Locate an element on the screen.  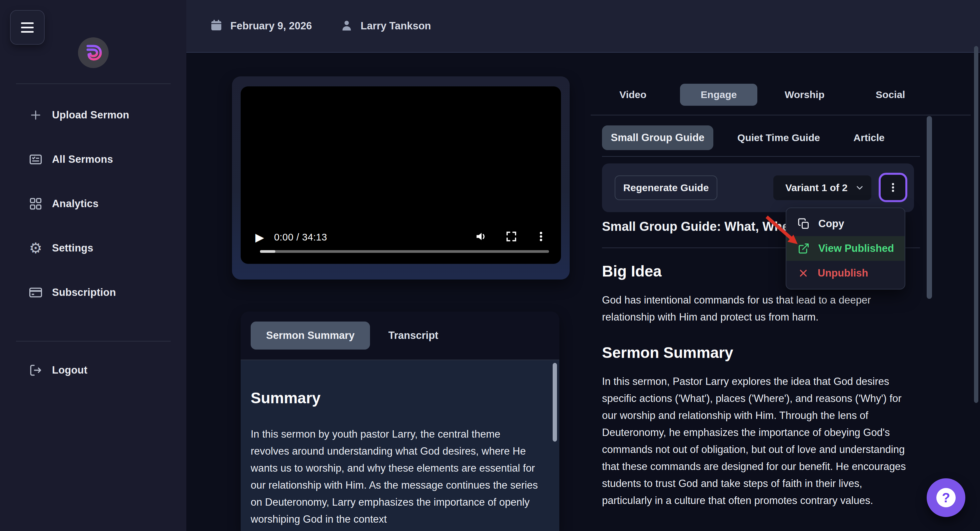
menu-item-label: Copy is located at coordinates (831, 224).